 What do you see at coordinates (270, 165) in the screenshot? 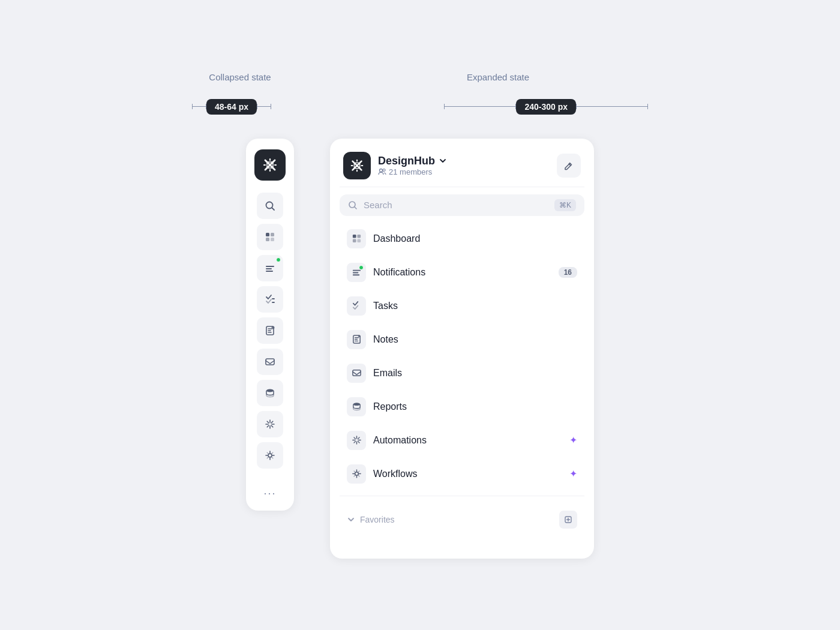
I see `logo-collapsed` at bounding box center [270, 165].